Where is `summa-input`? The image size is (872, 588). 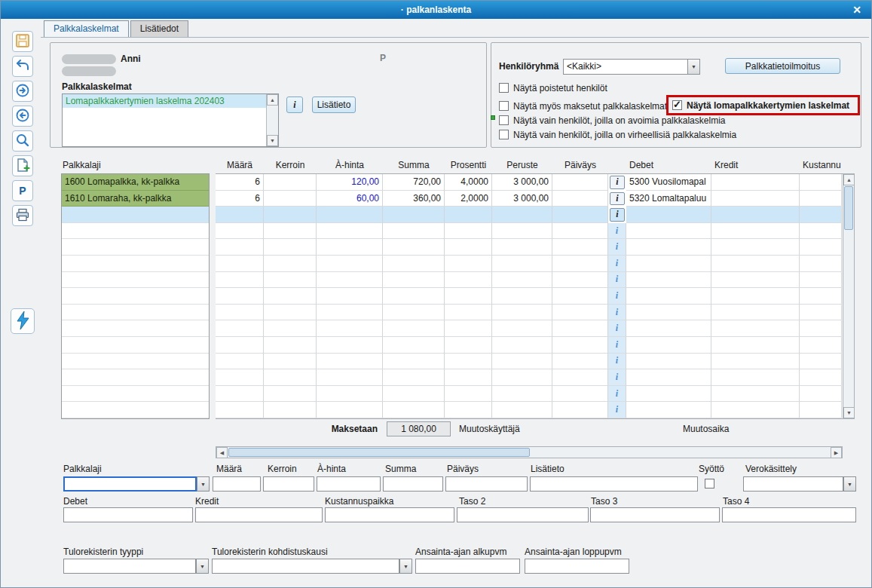 summa-input is located at coordinates (413, 484).